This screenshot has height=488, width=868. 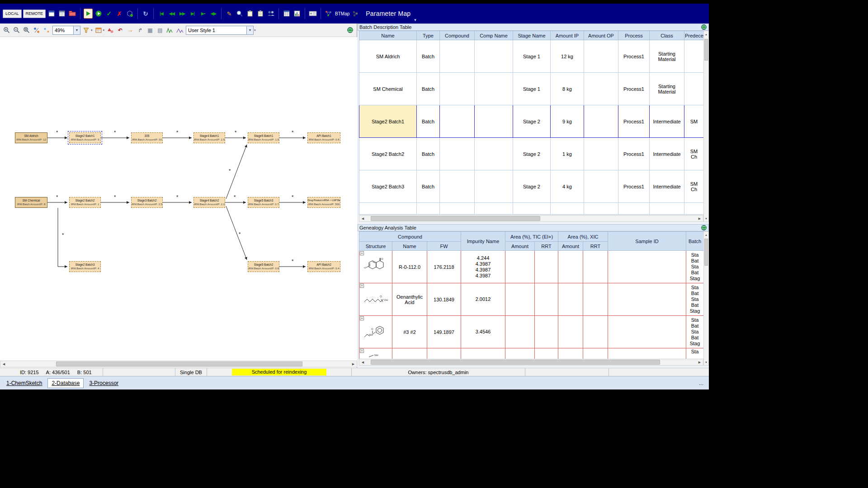 What do you see at coordinates (706, 219) in the screenshot?
I see `scroll-down-icon: ▼` at bounding box center [706, 219].